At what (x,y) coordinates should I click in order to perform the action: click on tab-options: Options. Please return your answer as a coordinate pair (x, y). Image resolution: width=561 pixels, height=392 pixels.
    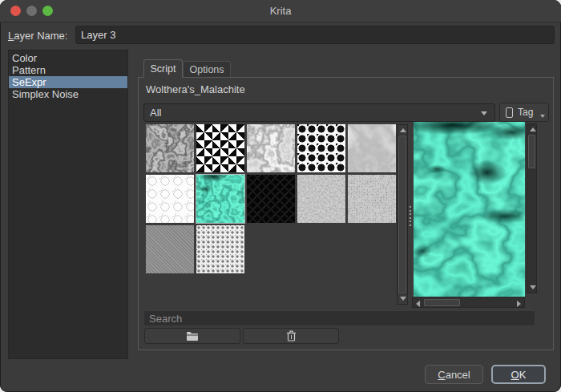
    Looking at the image, I should click on (207, 69).